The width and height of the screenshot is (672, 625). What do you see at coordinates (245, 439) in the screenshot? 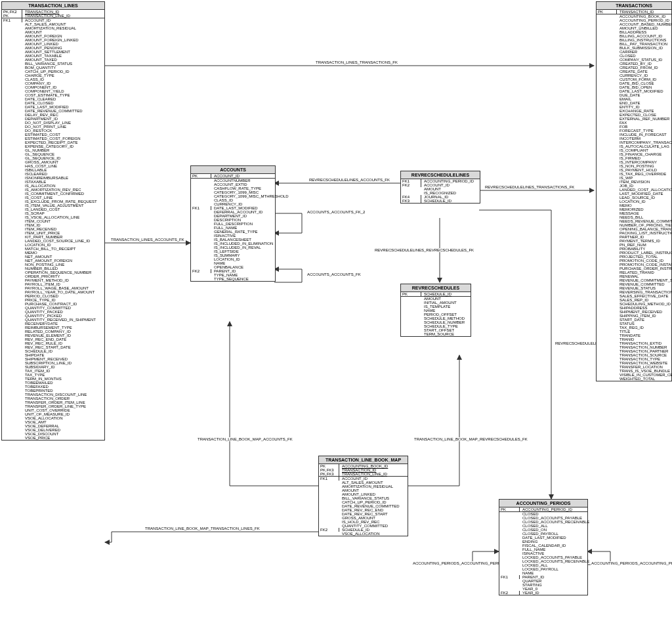
I see `rel-label: TRANSACTION_LINE_BOOK_MAP_ACCOUNTS_FK` at bounding box center [245, 439].